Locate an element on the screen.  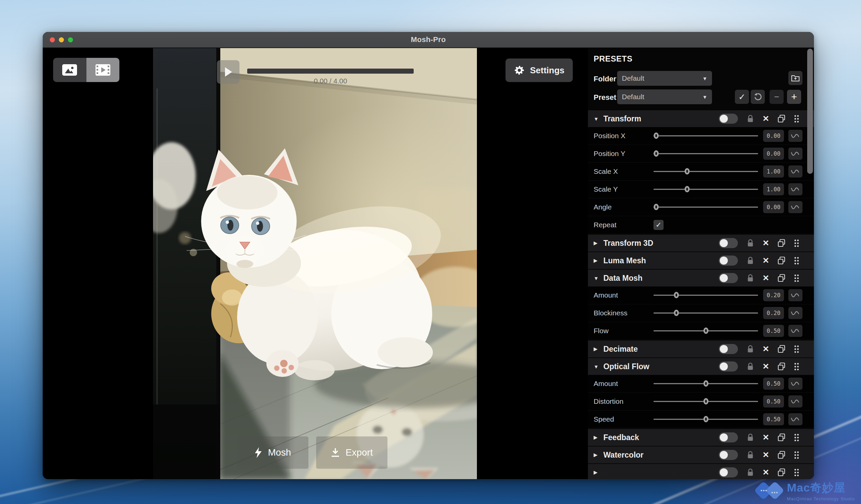
param-value: 0.50 is located at coordinates (774, 331).